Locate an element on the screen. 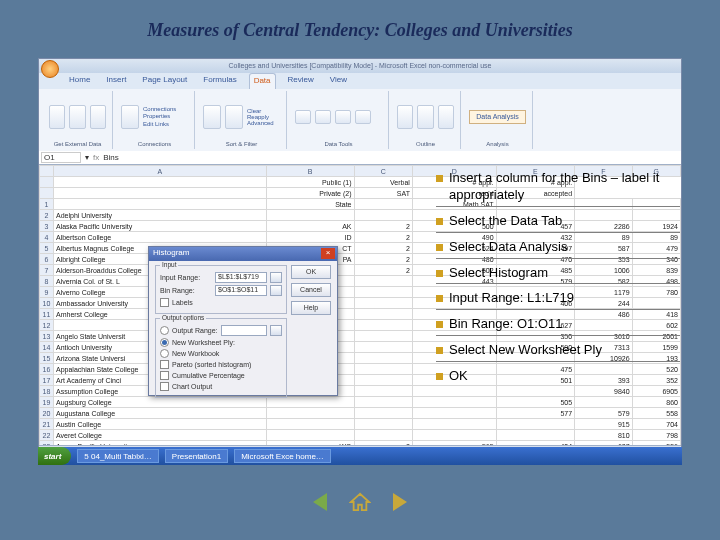 Image resolution: width=720 pixels, height=540 pixels. help-button: Help is located at coordinates (311, 308).